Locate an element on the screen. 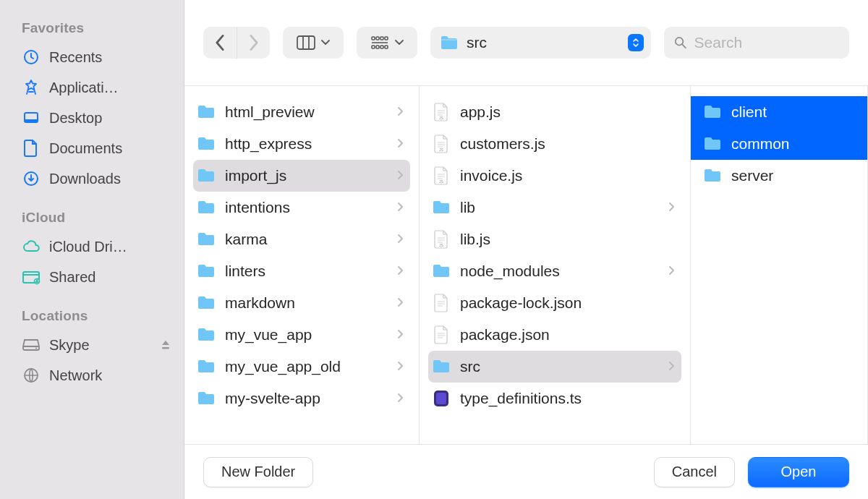  item-name: server is located at coordinates (792, 176).